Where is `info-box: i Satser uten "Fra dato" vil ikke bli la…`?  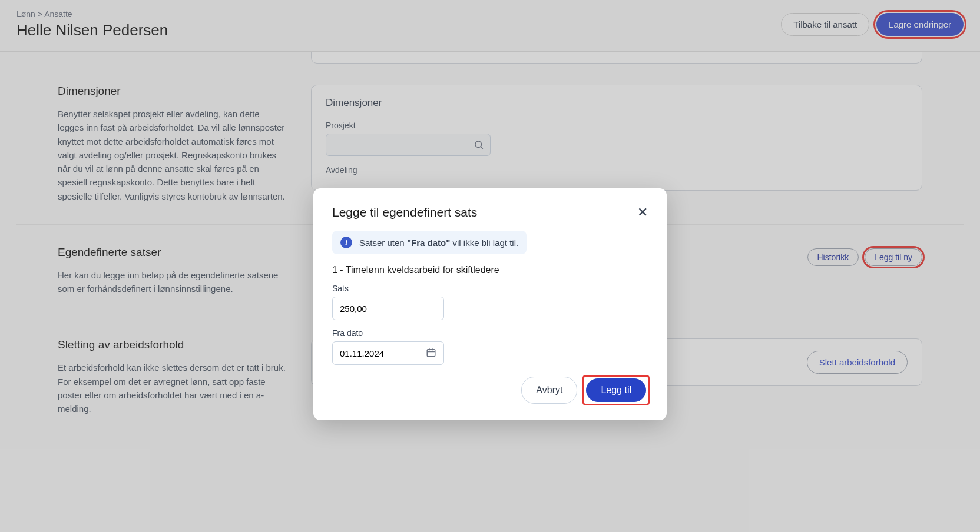
info-box: i Satser uten "Fra dato" vil ikke bli la… is located at coordinates (429, 242).